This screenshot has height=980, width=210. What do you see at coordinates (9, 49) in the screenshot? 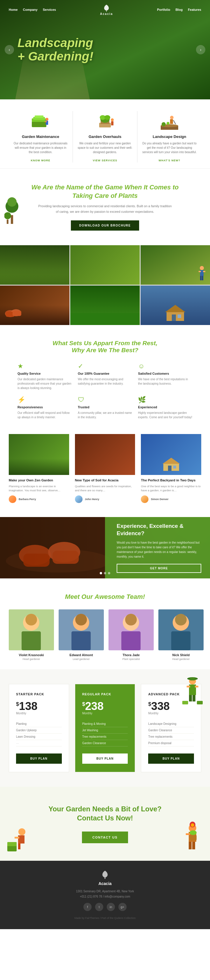
I see `hero-prev-button: ‹` at bounding box center [9, 49].